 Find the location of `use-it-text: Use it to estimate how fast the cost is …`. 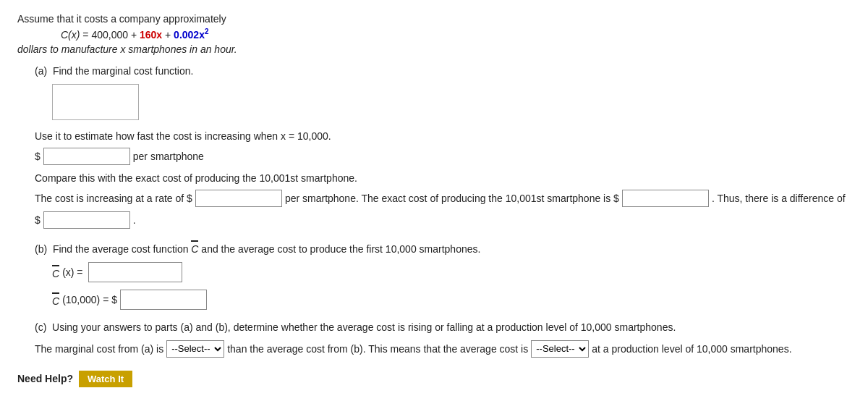

use-it-text: Use it to estimate how fast the cost is … is located at coordinates (443, 136).